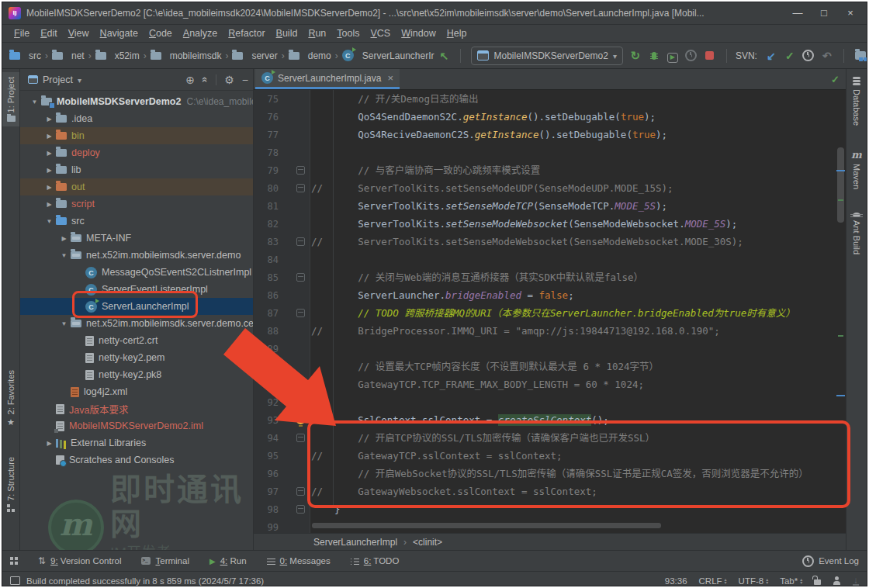 The height and width of the screenshot is (588, 869). What do you see at coordinates (549, 223) in the screenshot?
I see `code-line: 82 ServerToolKits.setSenseModeWebsocket(…` at bounding box center [549, 223].